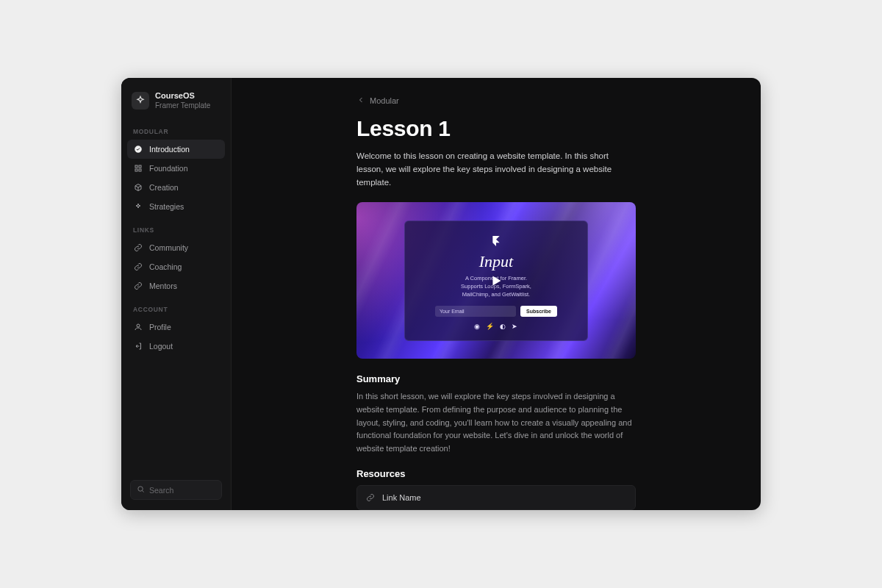 This screenshot has height=588, width=882. Describe the element at coordinates (176, 168) in the screenshot. I see `sidebar-item-foundation: Foundation` at that location.